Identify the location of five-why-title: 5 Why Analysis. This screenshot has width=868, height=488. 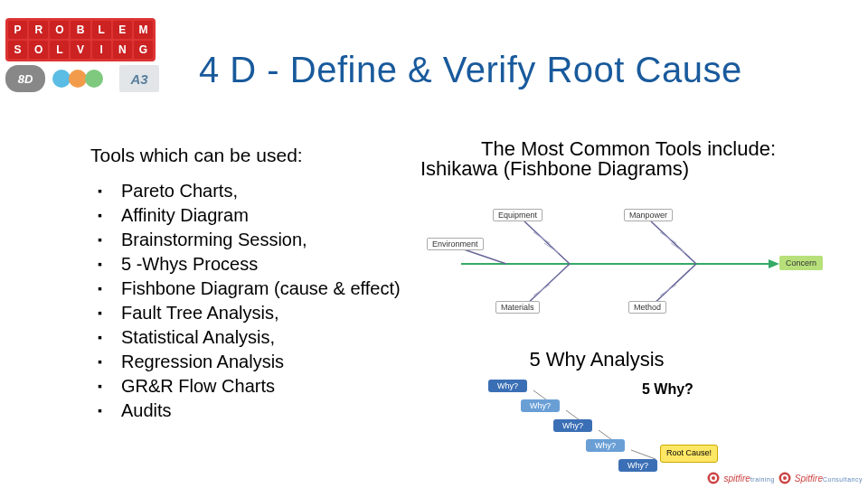
(597, 360).